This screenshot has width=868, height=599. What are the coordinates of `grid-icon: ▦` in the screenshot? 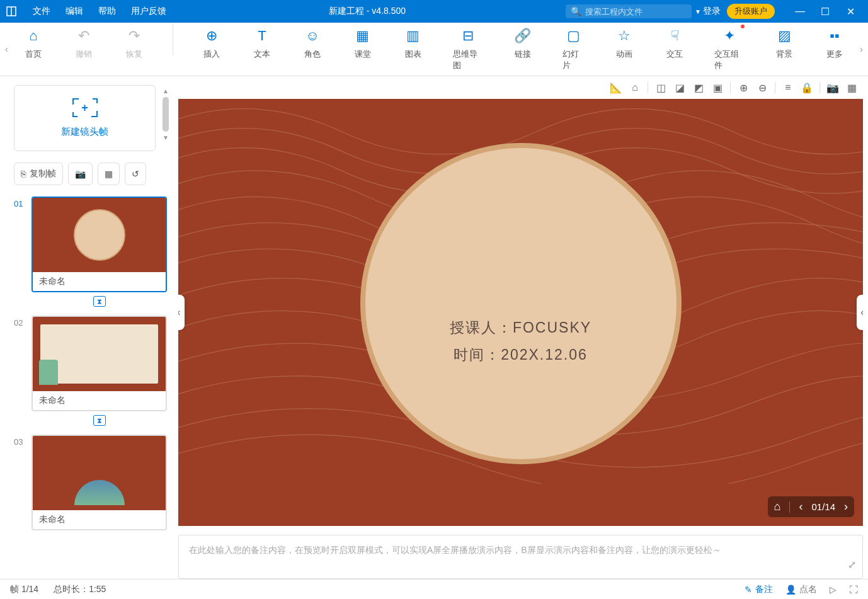 It's located at (852, 88).